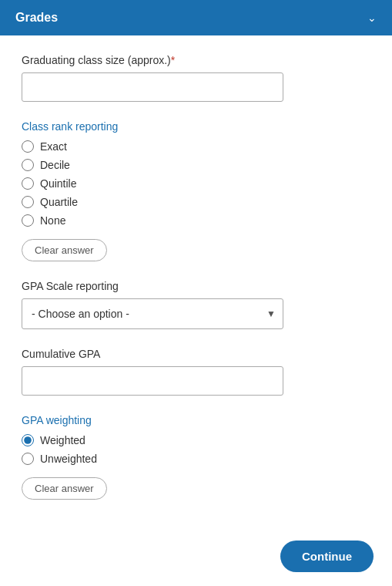 This screenshot has width=392, height=586. Describe the element at coordinates (28, 184) in the screenshot. I see `radio-quintile` at that location.